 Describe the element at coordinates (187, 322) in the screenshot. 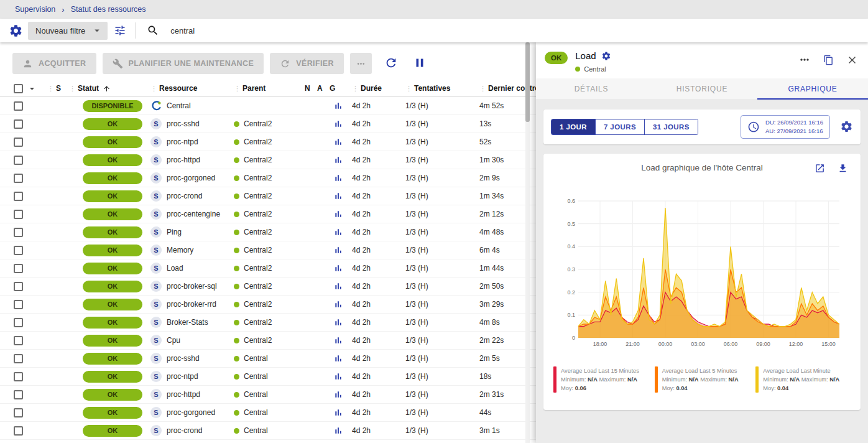

I see `resource-cell: SBroker-Stats` at that location.